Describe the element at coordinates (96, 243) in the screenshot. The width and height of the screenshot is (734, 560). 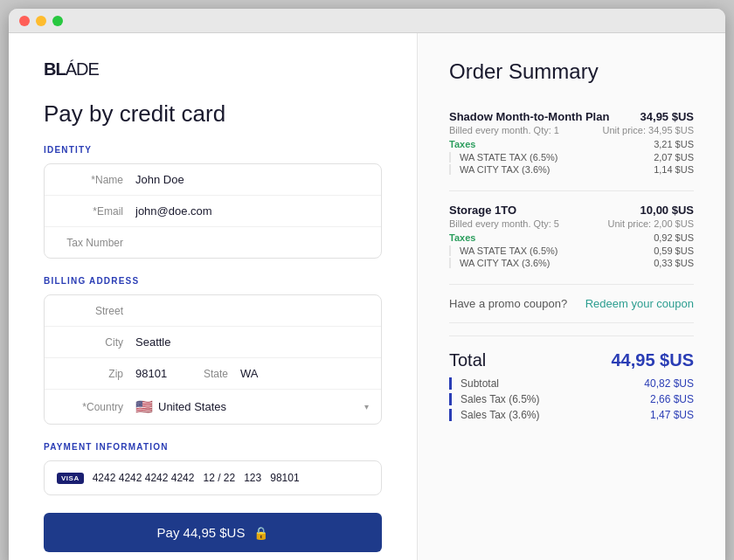
I see `tax-label: Tax Number` at that location.